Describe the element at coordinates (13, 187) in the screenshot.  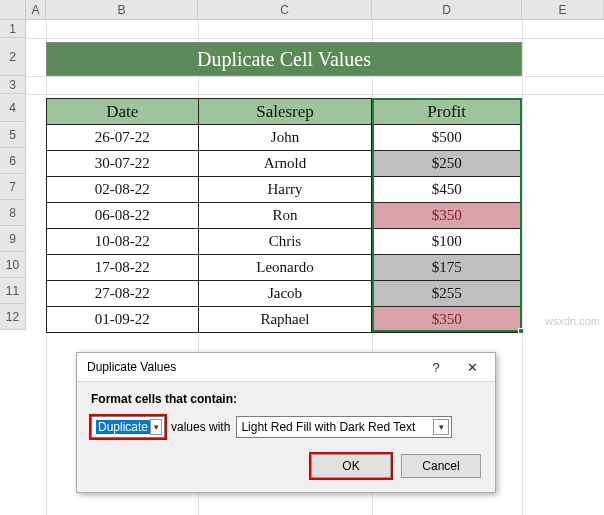
I see `row-header-7: 7` at that location.